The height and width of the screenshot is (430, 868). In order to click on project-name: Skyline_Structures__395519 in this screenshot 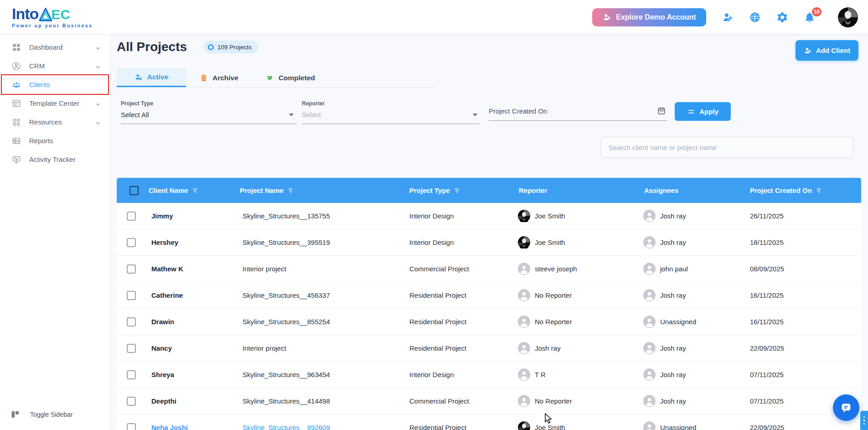, I will do `click(286, 243)`.